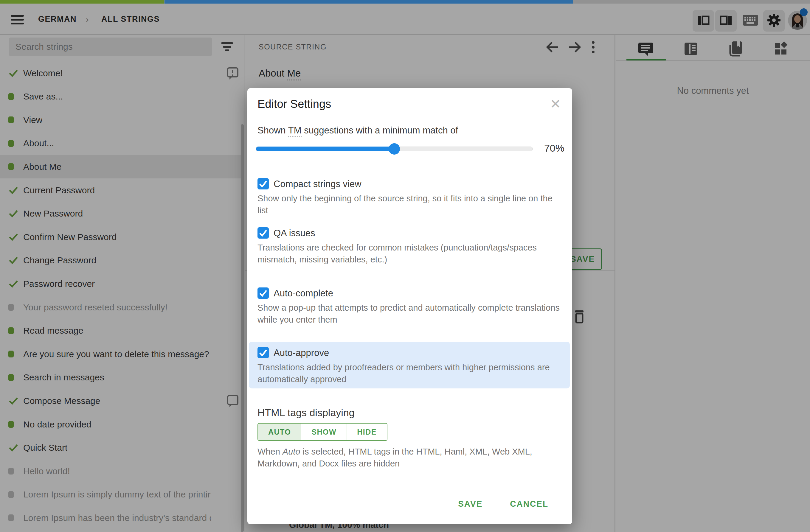 This screenshot has height=532, width=810. Describe the element at coordinates (367, 432) in the screenshot. I see `html-tags-hide-button: HIDE` at that location.